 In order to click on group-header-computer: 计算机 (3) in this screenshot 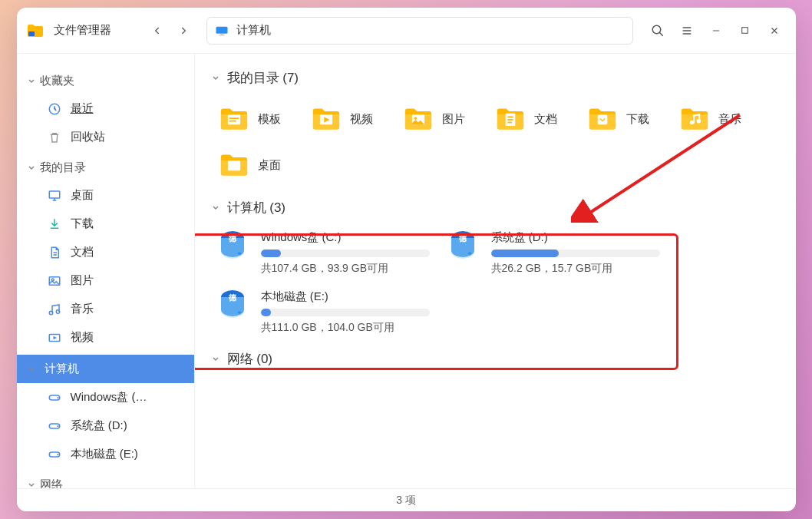, I will do `click(496, 207)`.